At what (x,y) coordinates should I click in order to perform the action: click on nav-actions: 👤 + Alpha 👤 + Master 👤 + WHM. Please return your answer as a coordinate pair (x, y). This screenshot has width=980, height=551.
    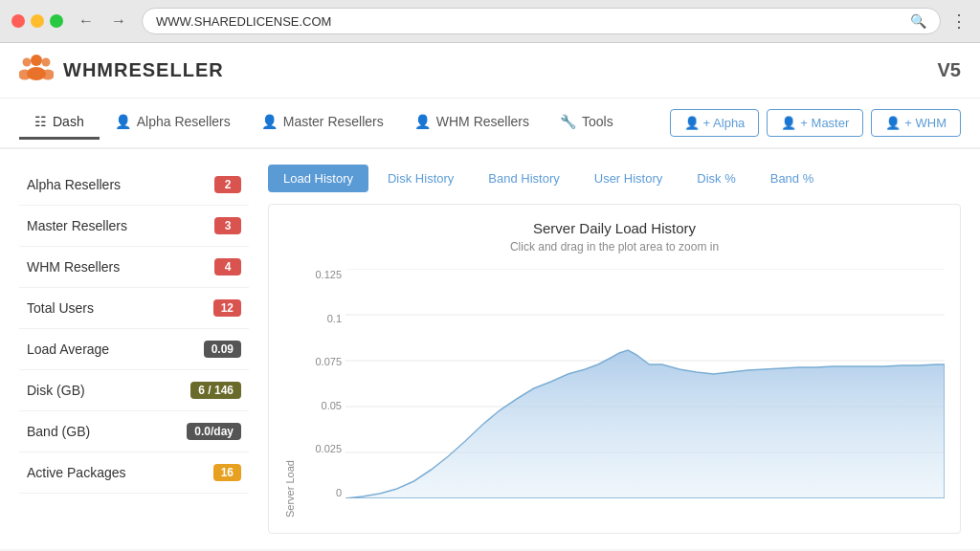
    Looking at the image, I should click on (815, 122).